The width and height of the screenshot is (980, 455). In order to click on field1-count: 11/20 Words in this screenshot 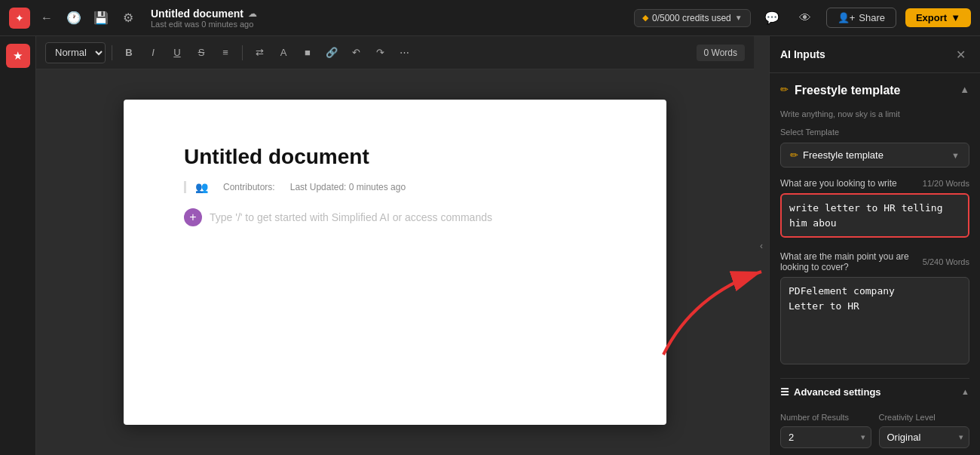, I will do `click(946, 183)`.